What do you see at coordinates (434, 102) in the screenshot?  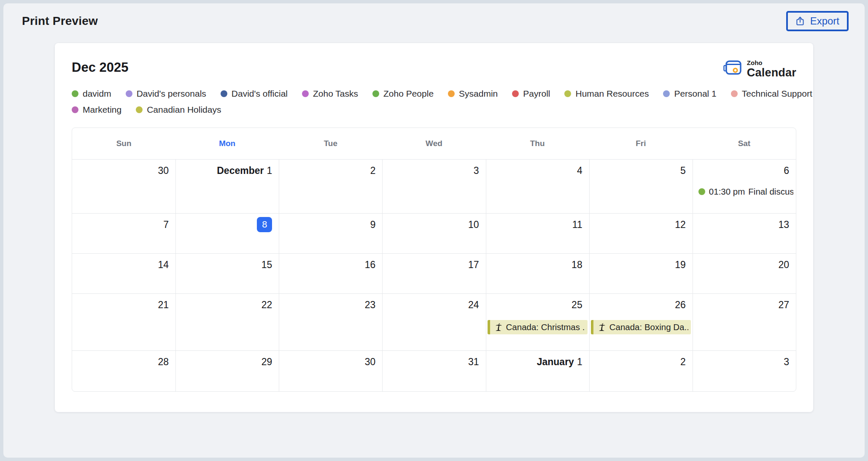 I see `calendar-legend: davidmDavid's personalsDavid's officialZ…` at bounding box center [434, 102].